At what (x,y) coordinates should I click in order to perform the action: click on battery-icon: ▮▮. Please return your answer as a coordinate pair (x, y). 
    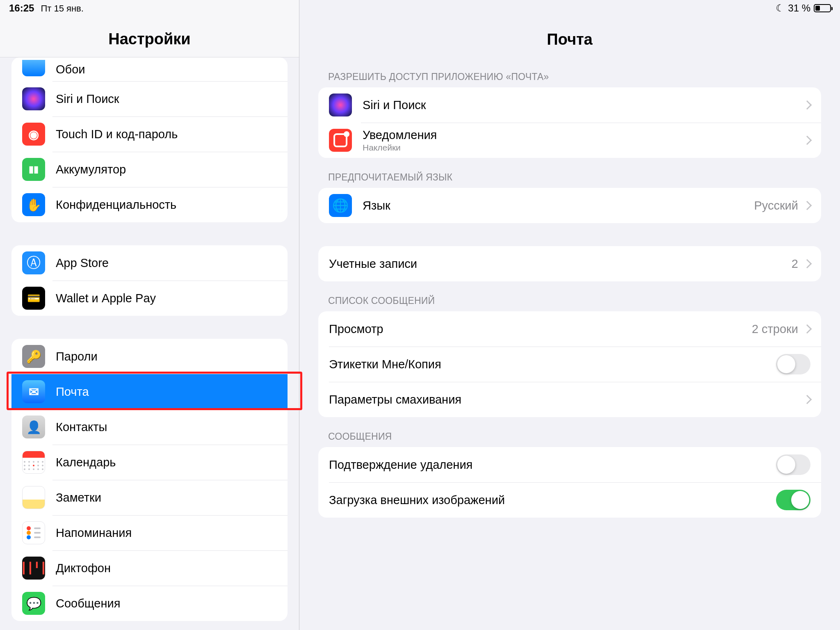
    Looking at the image, I should click on (34, 169).